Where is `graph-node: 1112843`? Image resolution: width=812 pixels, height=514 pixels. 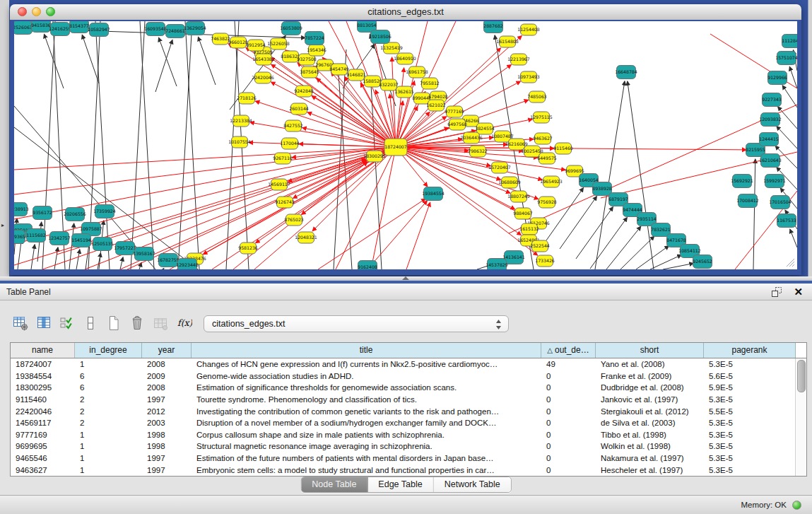 graph-node: 1112843 is located at coordinates (789, 41).